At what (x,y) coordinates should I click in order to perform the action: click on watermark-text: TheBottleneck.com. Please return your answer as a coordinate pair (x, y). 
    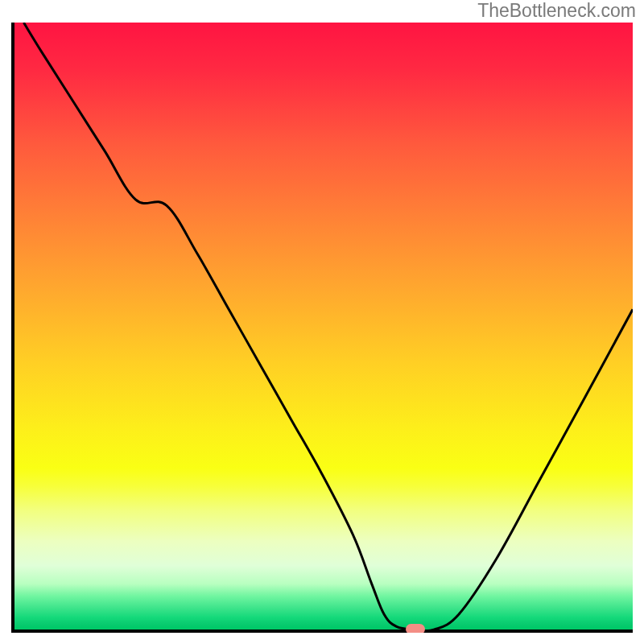
    Looking at the image, I should click on (557, 11).